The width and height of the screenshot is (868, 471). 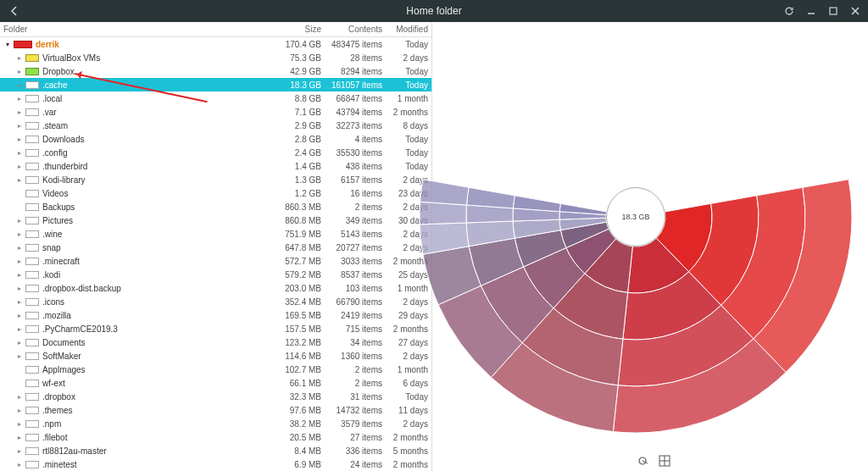 What do you see at coordinates (302, 274) in the screenshot?
I see `folder-size: 579.2 MB` at bounding box center [302, 274].